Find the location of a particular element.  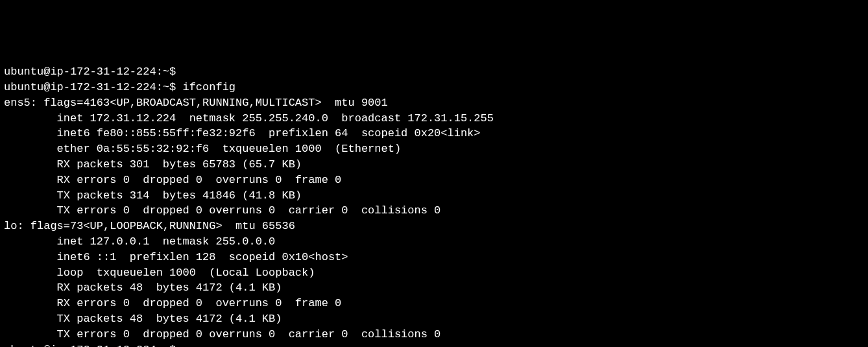

output-line: TX packets 48 bytes 4172 (4.1 KB) is located at coordinates (434, 319).